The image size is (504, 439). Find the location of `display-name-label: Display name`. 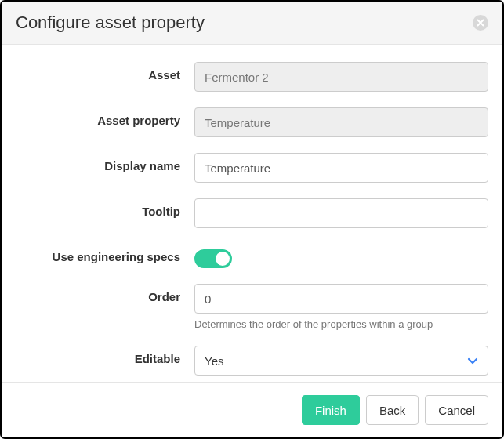

display-name-label: Display name is located at coordinates (105, 163).